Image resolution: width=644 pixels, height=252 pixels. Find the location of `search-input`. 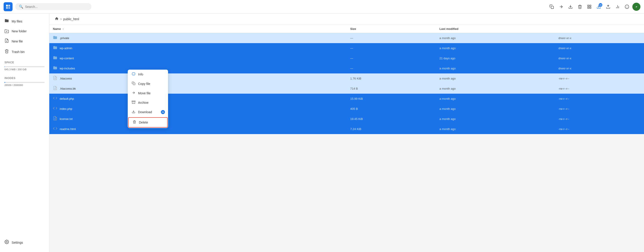

search-input is located at coordinates (54, 7).